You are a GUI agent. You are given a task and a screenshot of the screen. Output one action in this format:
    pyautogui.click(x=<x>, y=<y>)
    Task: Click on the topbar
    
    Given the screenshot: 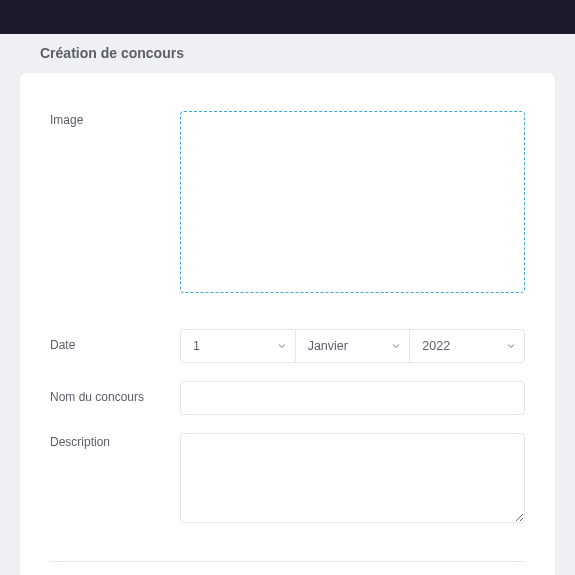 What is the action you would take?
    pyautogui.click(x=288, y=17)
    